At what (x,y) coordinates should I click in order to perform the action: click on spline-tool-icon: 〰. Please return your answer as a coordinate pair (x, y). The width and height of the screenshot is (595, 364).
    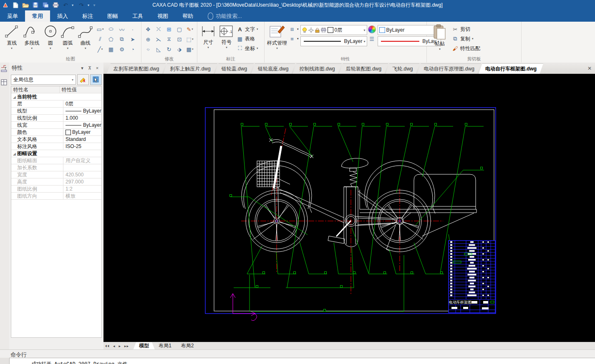
    Looking at the image, I should click on (122, 29).